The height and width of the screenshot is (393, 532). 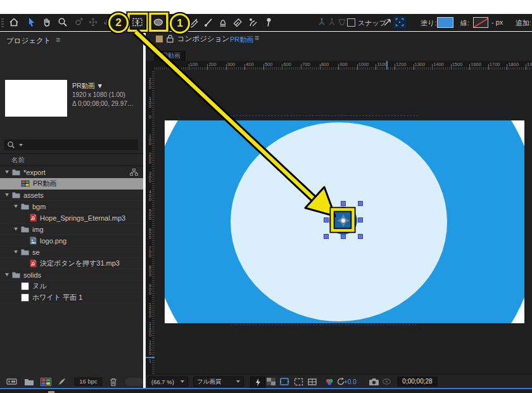 What do you see at coordinates (158, 22) in the screenshot?
I see `ellipse-tool-icon` at bounding box center [158, 22].